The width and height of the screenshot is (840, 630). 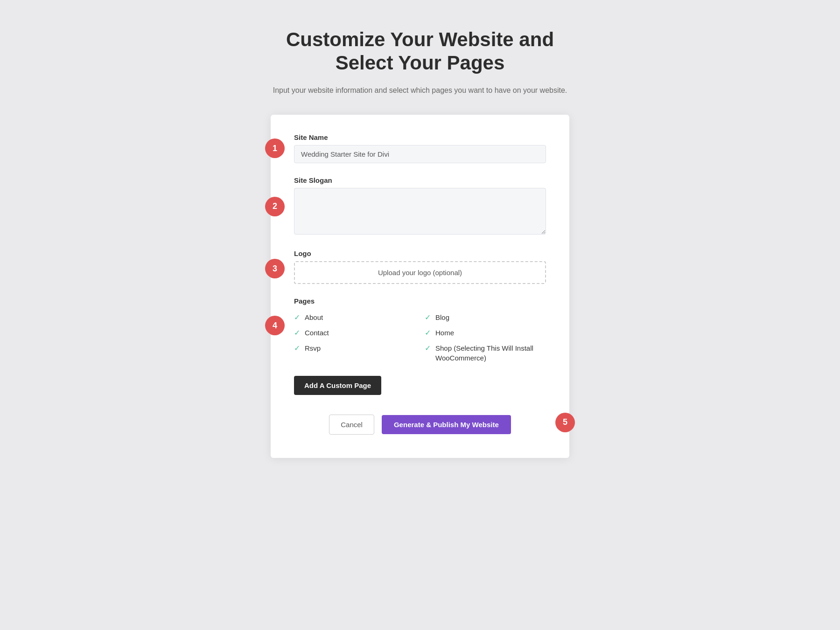 What do you see at coordinates (420, 154) in the screenshot?
I see `site-name-input` at bounding box center [420, 154].